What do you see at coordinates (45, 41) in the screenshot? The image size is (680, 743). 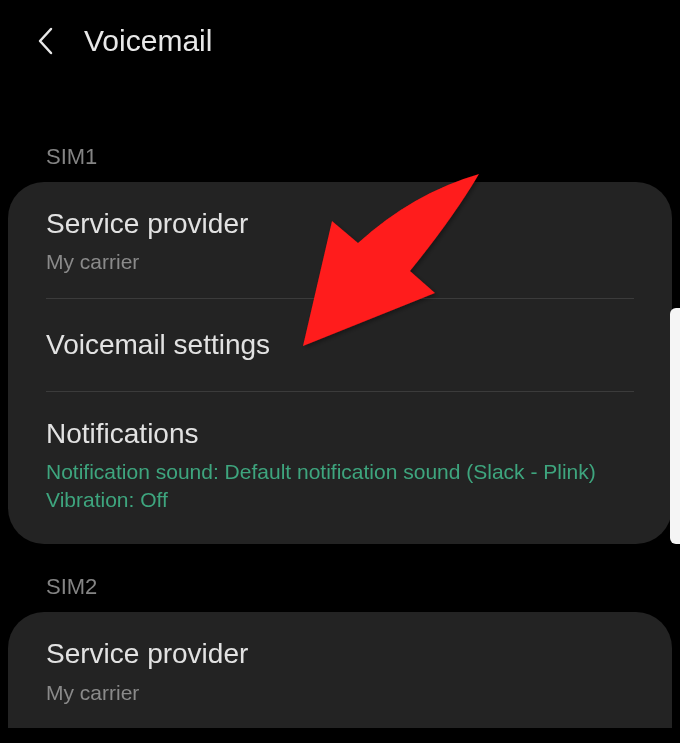 I see `back-button` at bounding box center [45, 41].